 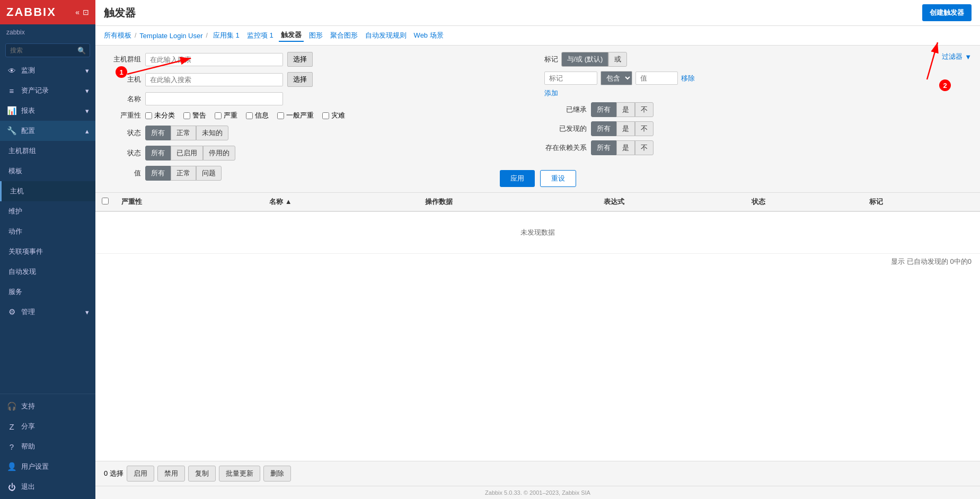 What do you see at coordinates (48, 447) in the screenshot?
I see `sidebar-item-help: ? 帮助` at bounding box center [48, 447].